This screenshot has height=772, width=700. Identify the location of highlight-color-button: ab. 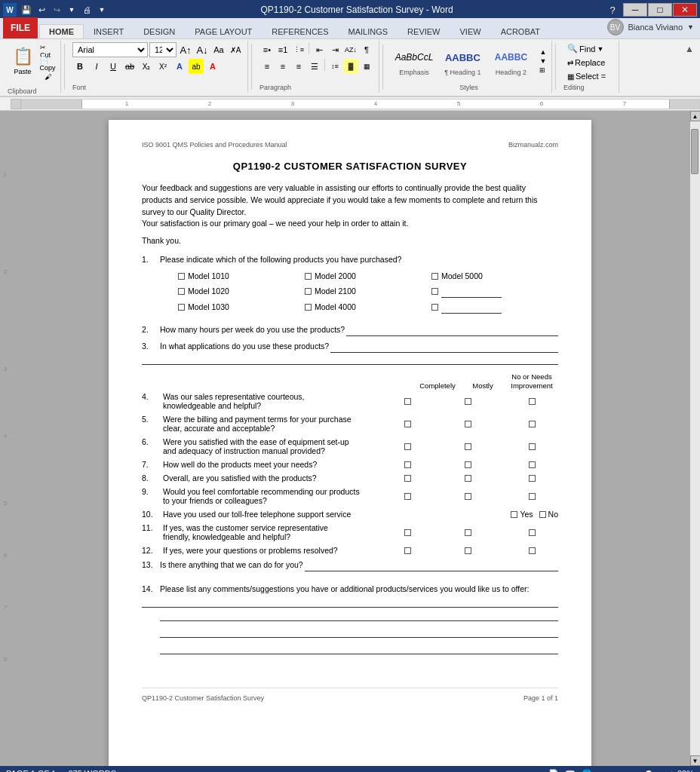
(196, 66).